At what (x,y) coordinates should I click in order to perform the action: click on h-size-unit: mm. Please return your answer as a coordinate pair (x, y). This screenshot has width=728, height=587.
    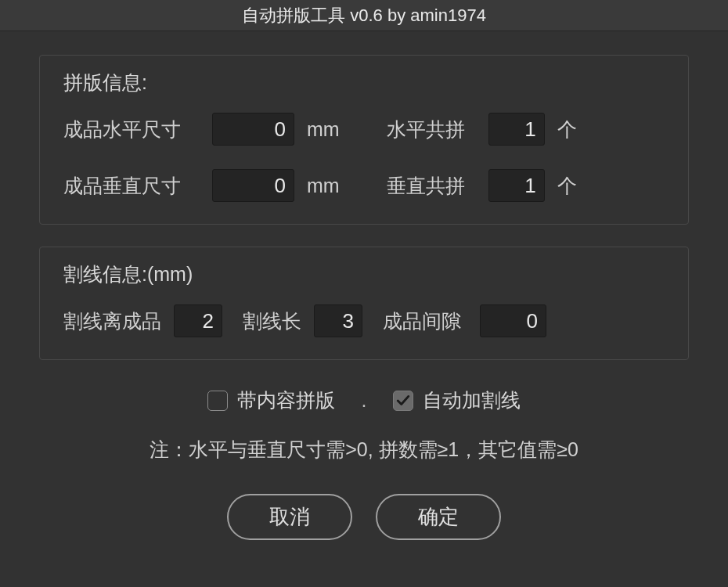
    Looking at the image, I should click on (323, 130).